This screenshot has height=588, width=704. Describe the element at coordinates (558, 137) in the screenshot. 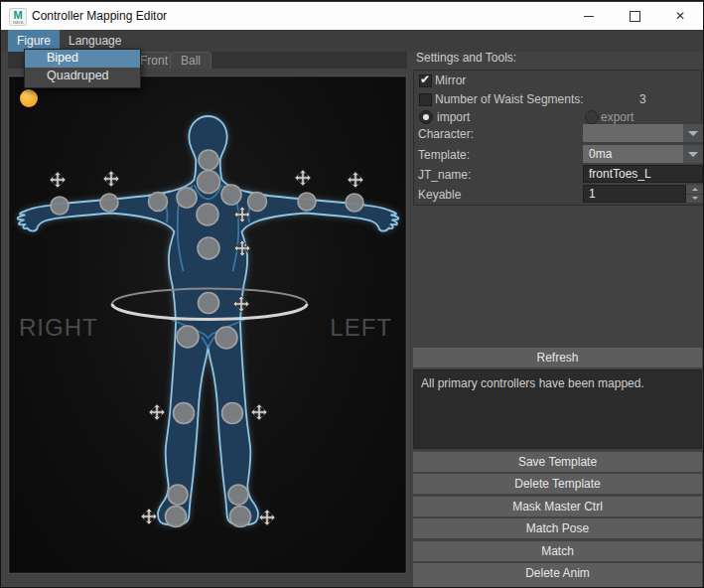

I see `settings-groupbox: ✔ Mirror Number of Waist Segments: 3 imp…` at that location.